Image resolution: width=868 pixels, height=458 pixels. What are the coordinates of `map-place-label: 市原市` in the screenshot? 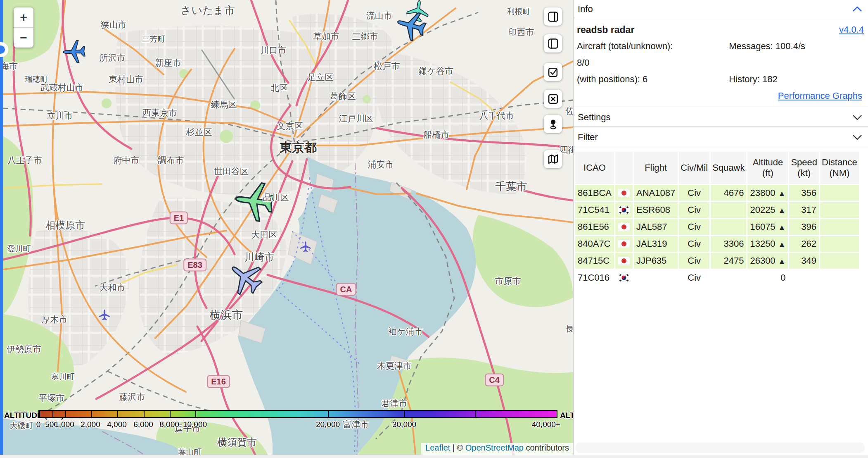 It's located at (508, 281).